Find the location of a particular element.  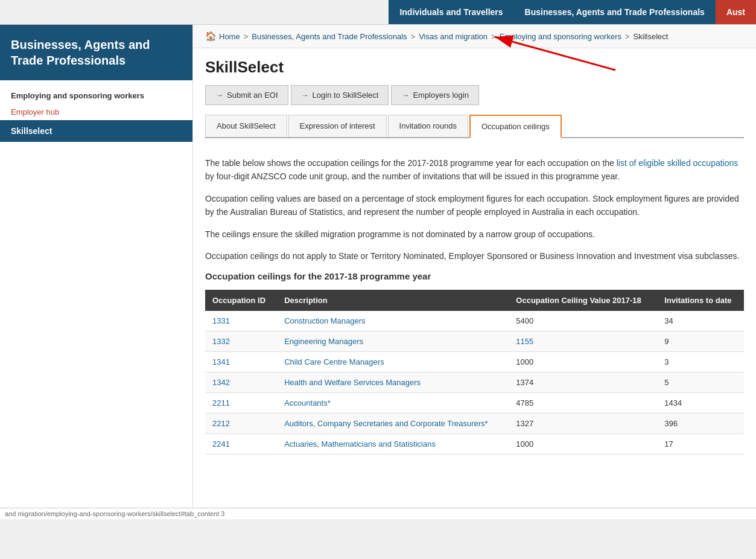

tab-occupation-ceilings: Occupation ceilings is located at coordinates (515, 127).